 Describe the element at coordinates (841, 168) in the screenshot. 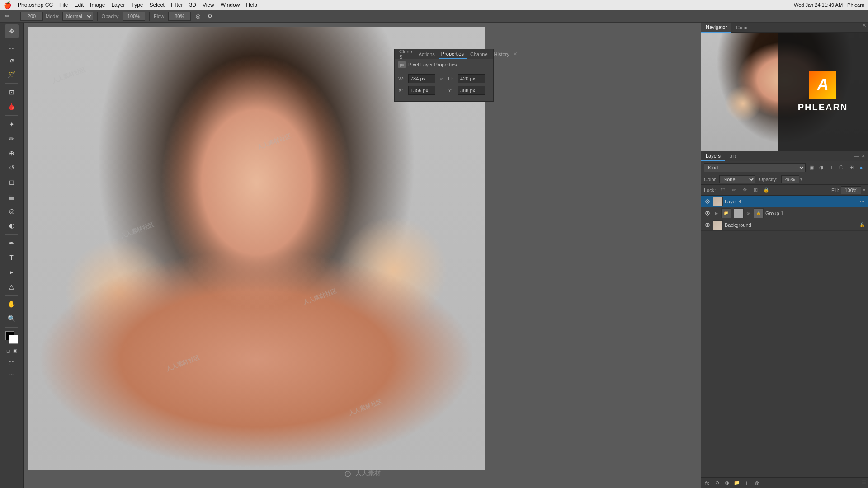

I see `filter-shape-icon: ⬡` at that location.